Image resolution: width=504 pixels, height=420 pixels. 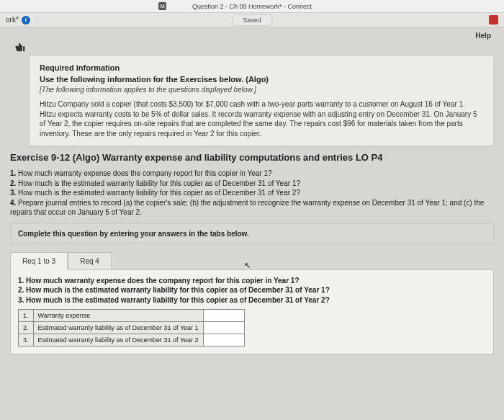 I want to click on q1-text: How much warranty expense does the compa…, so click(x=144, y=173).